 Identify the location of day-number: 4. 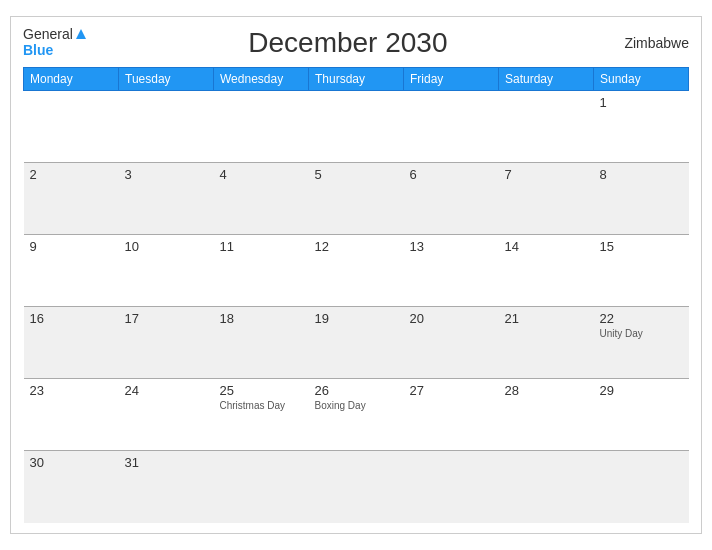
(262, 174).